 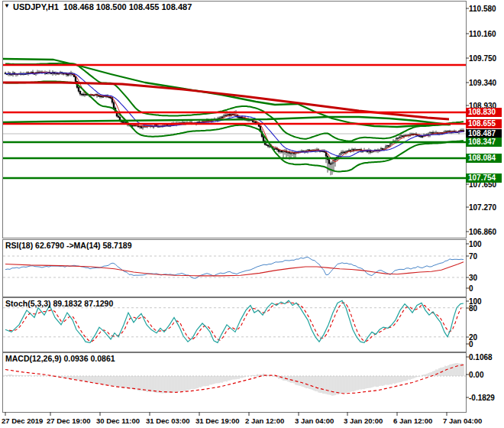 What do you see at coordinates (483, 208) in the screenshot?
I see `price-axis-label: 107.270` at bounding box center [483, 208].